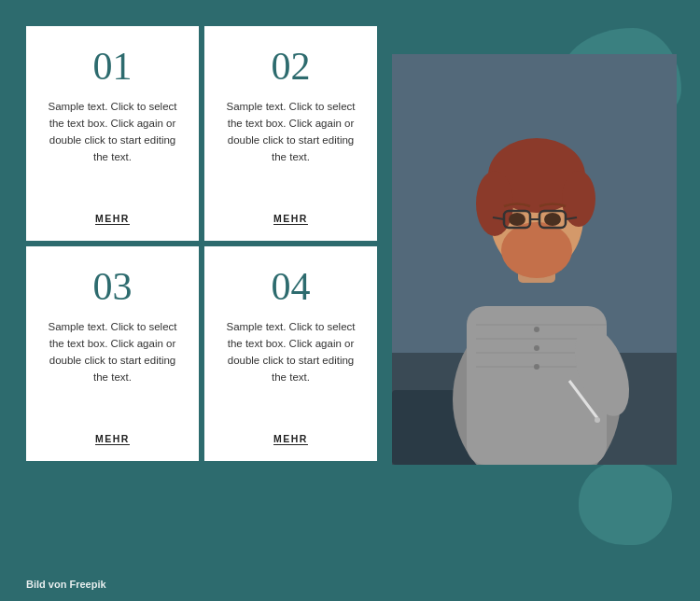  I want to click on card-3-text: Sample text. Click to select the text bo…, so click(112, 370).